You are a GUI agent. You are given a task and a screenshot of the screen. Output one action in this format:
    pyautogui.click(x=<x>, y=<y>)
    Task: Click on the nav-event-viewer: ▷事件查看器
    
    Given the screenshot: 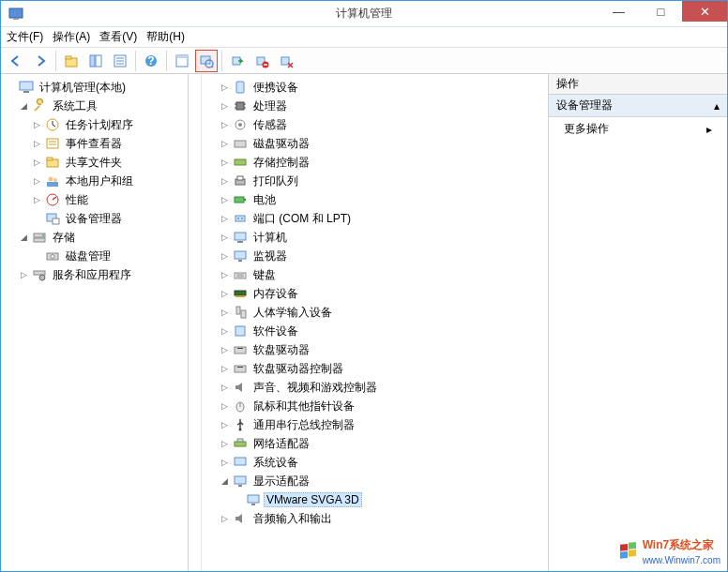 What is the action you would take?
    pyautogui.click(x=94, y=143)
    